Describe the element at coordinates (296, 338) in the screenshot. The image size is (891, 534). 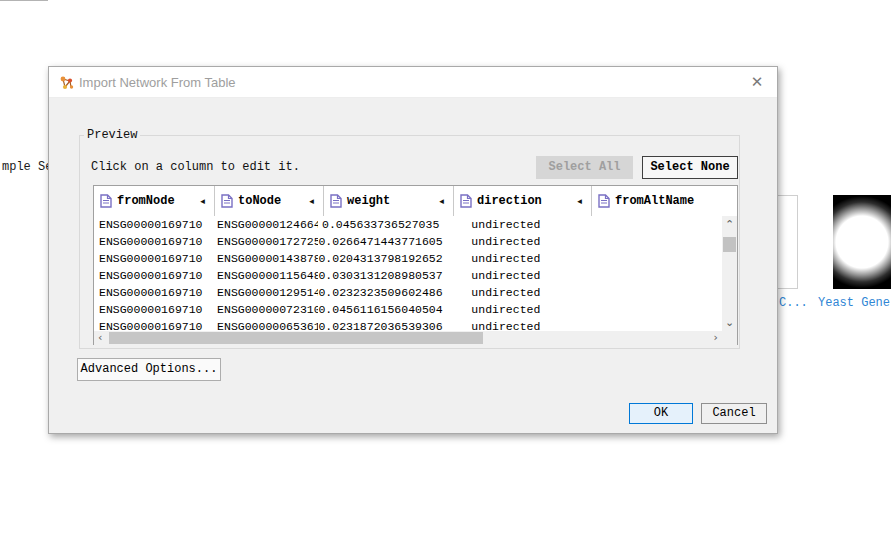
I see `horizontal-scrollbar-thumb` at that location.